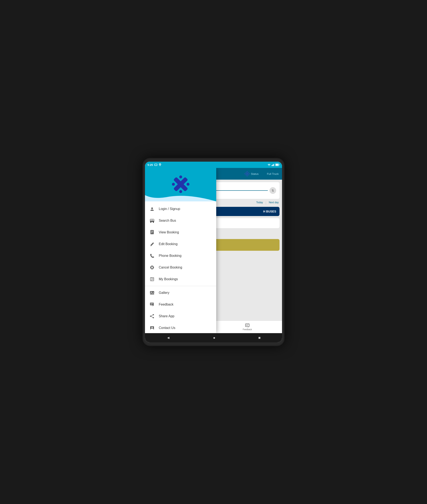 This screenshot has width=427, height=504. I want to click on gallery-icon, so click(152, 293).